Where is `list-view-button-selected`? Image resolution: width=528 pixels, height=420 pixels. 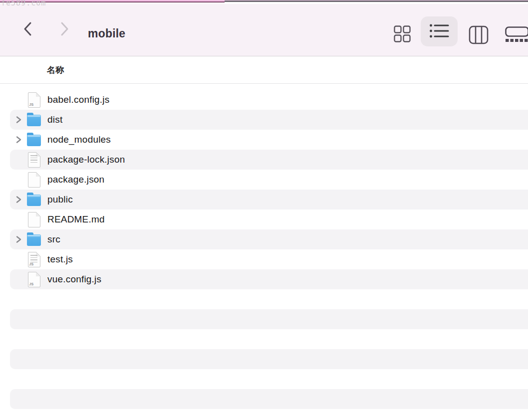
list-view-button-selected is located at coordinates (439, 31).